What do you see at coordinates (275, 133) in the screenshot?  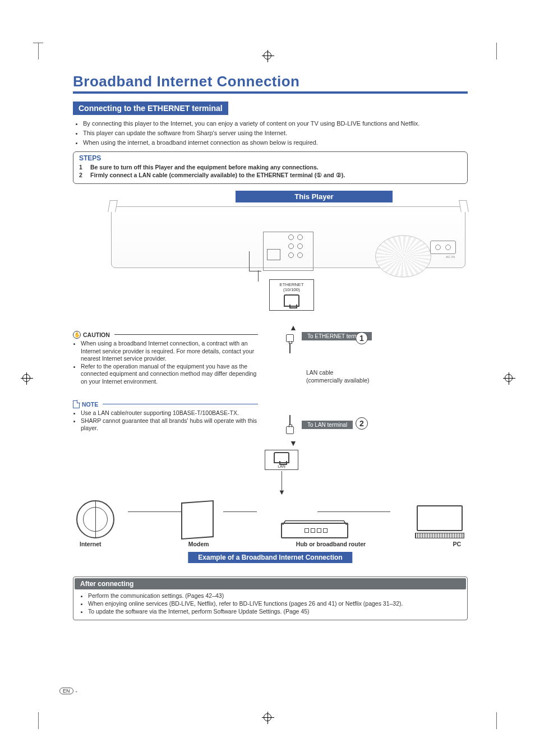 I see `intro-item: This player can update the software from…` at bounding box center [275, 133].